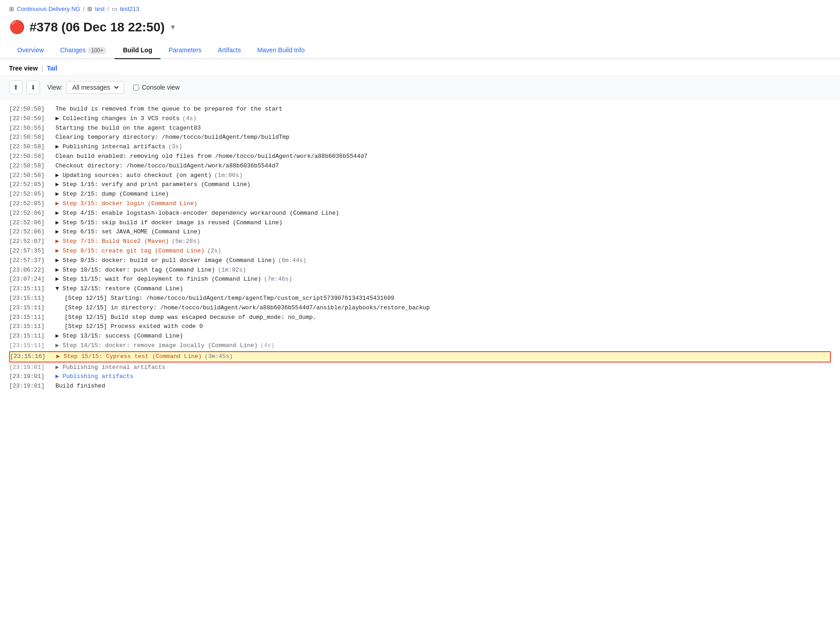 Image resolution: width=840 pixels, height=625 pixels. What do you see at coordinates (173, 27) in the screenshot?
I see `title-dropdown-arrow: ▾` at bounding box center [173, 27].